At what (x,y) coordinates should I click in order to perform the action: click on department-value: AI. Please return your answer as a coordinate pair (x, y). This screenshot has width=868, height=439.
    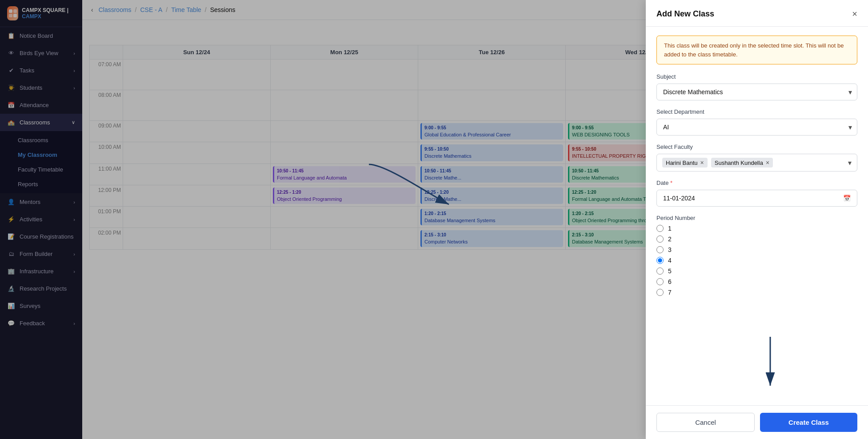
    Looking at the image, I should click on (666, 127).